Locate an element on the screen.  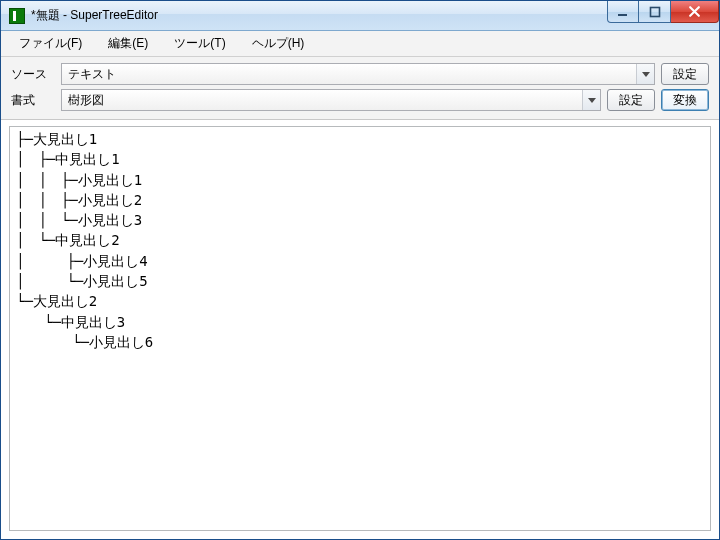
source-combo: テキスト is located at coordinates (358, 74).